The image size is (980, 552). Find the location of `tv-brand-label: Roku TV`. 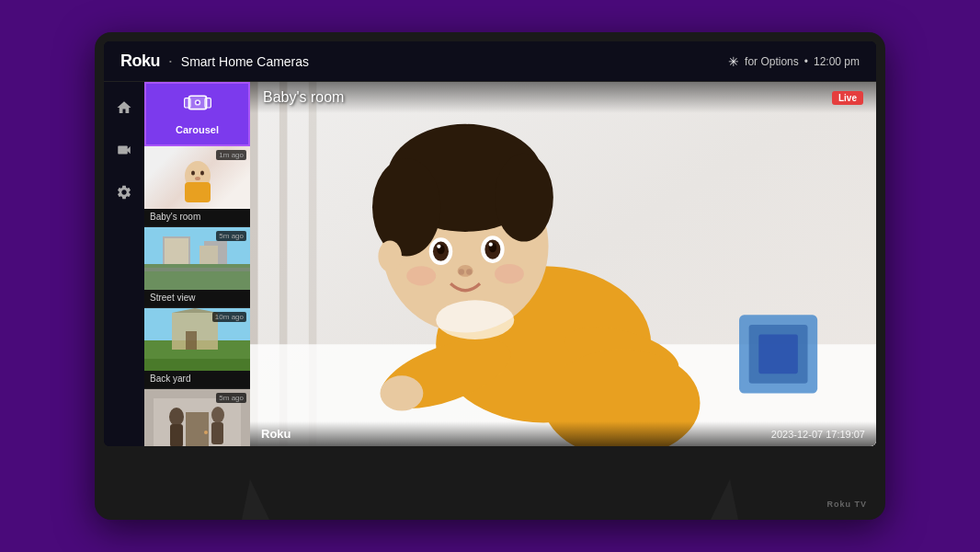

tv-brand-label: Roku TV is located at coordinates (847, 504).